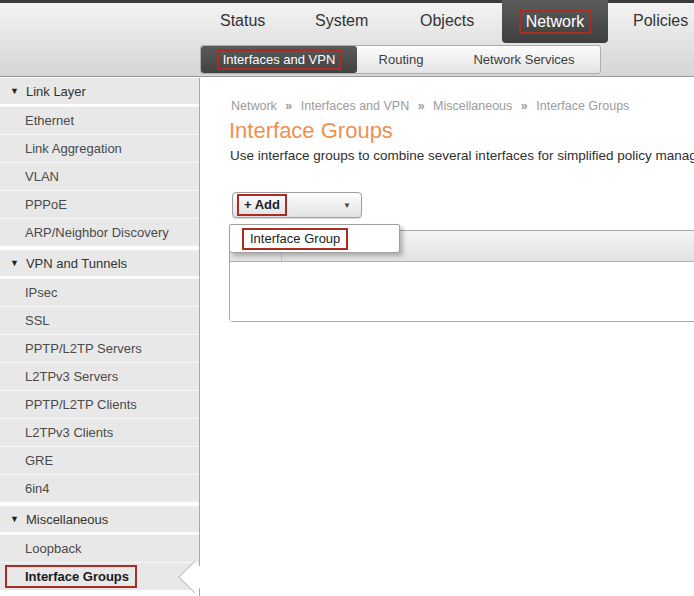 The image size is (694, 596). What do you see at coordinates (100, 488) in the screenshot?
I see `sidebar-item-6in4: 6in4` at bounding box center [100, 488].